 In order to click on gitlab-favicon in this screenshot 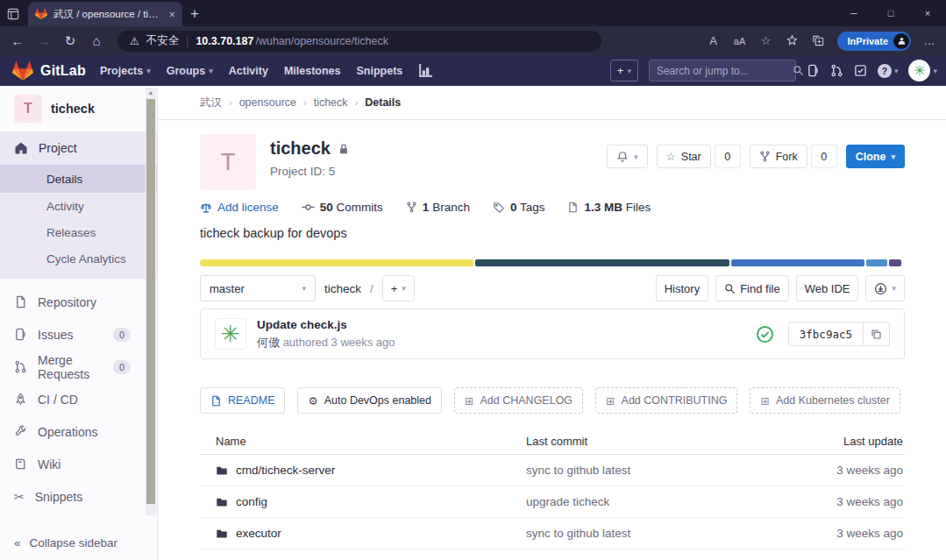, I will do `click(41, 14)`.